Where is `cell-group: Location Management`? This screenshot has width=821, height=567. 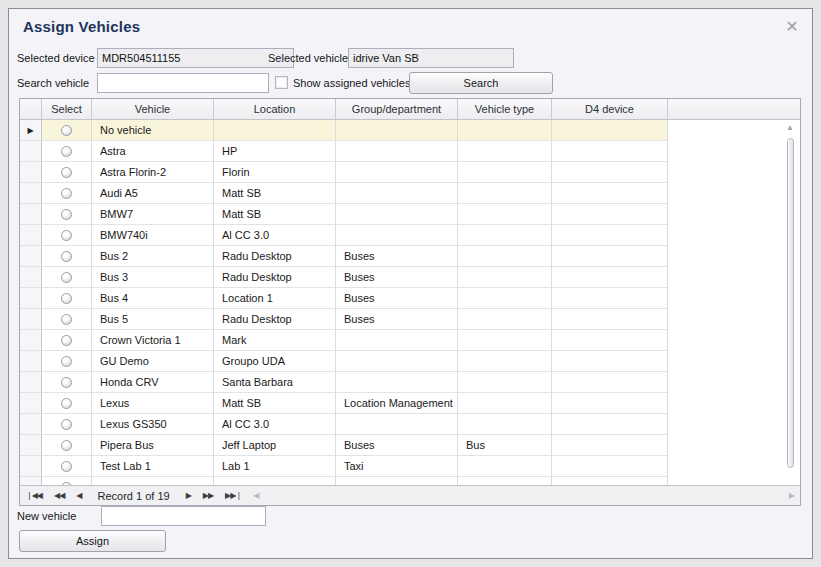 cell-group: Location Management is located at coordinates (397, 404).